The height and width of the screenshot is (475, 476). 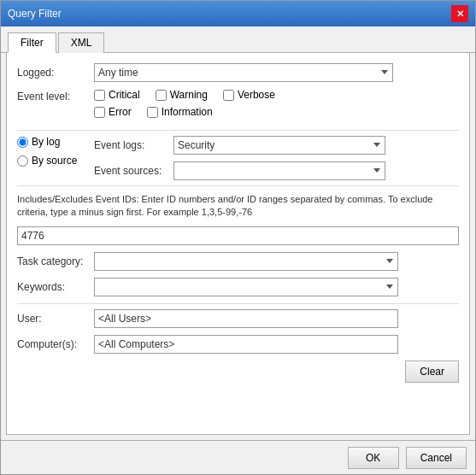 What do you see at coordinates (56, 287) in the screenshot?
I see `keywords-label: Keywords:` at bounding box center [56, 287].